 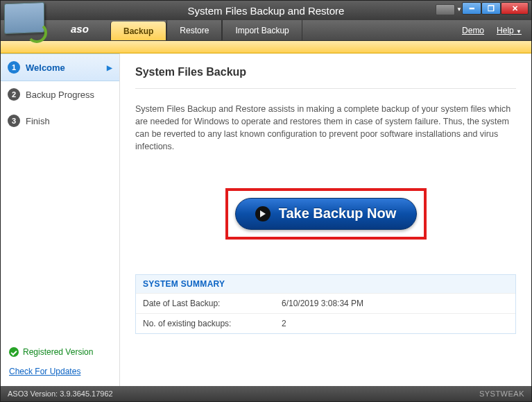 I want to click on window-controls: ━ ❐ ✕, so click(x=495, y=8).